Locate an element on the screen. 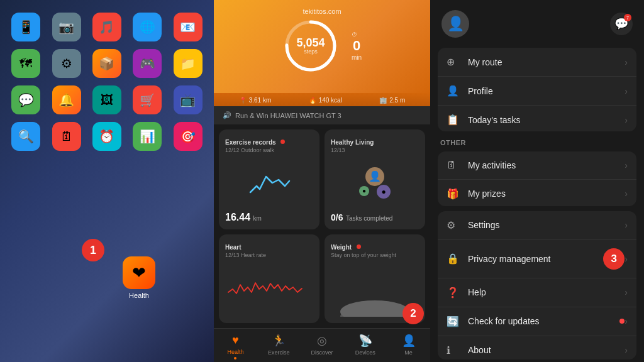  list-item: ⏰ is located at coordinates (107, 136).